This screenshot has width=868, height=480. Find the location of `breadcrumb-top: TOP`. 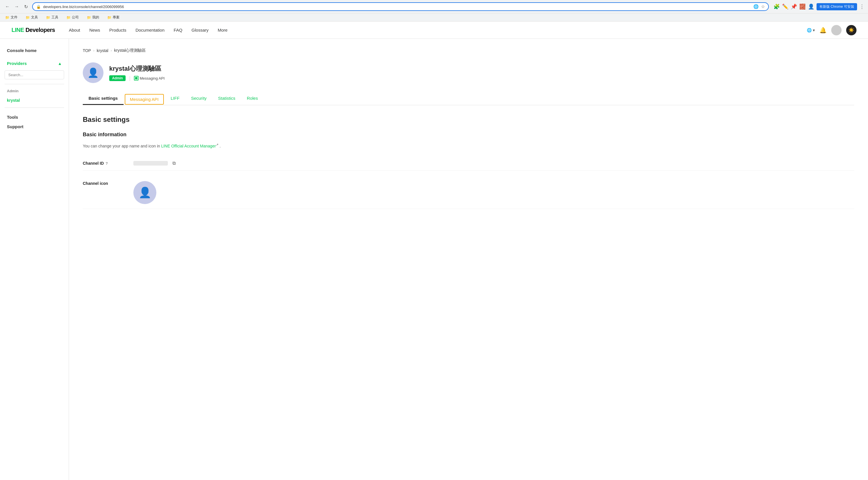

breadcrumb-top: TOP is located at coordinates (87, 51).